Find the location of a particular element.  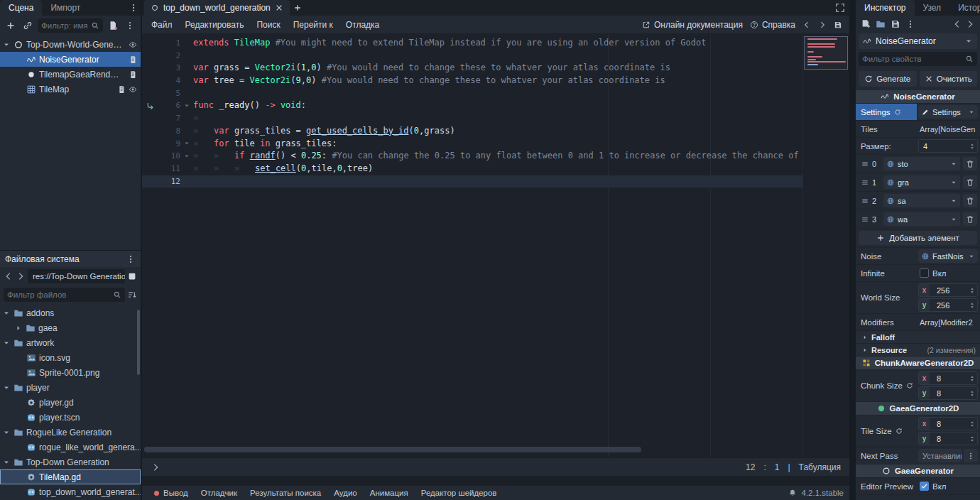

array-item-dropdown: gra is located at coordinates (922, 182).